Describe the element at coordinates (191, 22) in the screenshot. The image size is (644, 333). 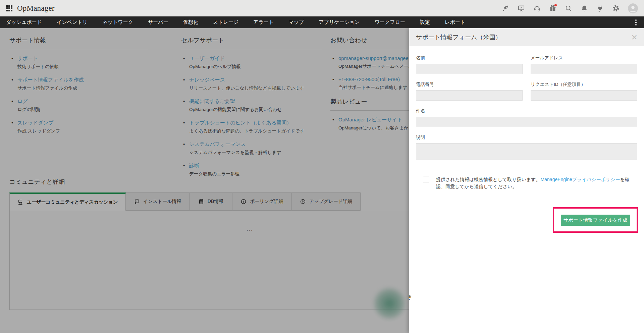
I see `nav-virtualization: 仮想化` at that location.